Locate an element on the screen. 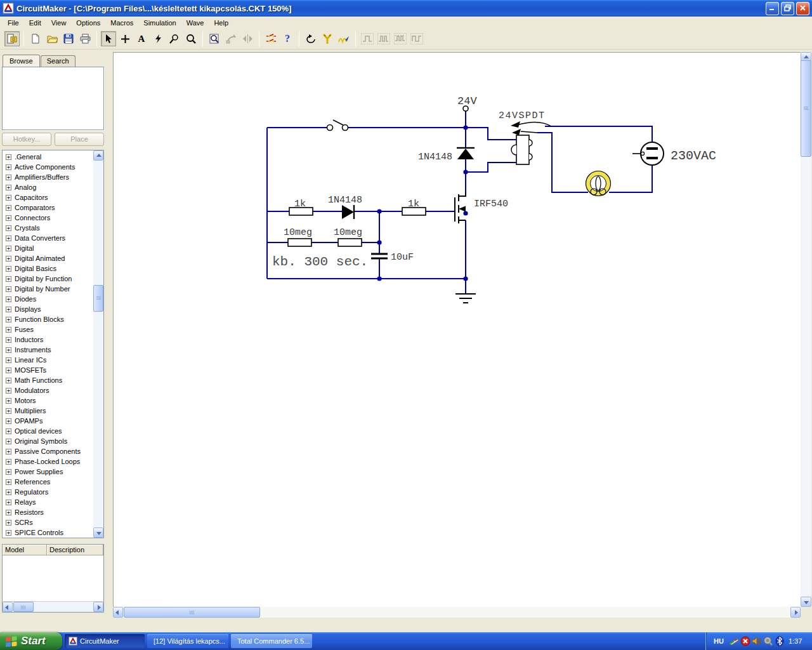 The image size is (812, 650). hotkey-button: Hotkey... is located at coordinates (27, 140).